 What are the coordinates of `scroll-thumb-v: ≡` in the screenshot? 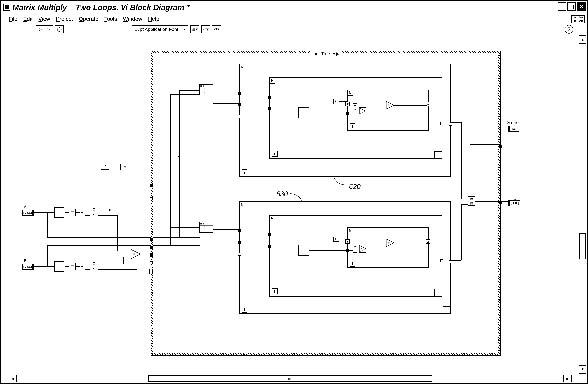 It's located at (583, 246).